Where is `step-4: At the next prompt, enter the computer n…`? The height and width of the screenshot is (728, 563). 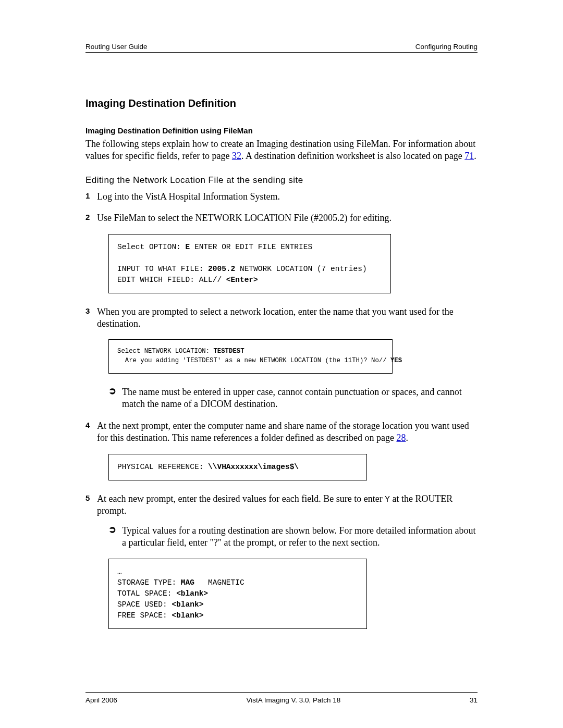 step-4: At the next prompt, enter the computer n… is located at coordinates (282, 450).